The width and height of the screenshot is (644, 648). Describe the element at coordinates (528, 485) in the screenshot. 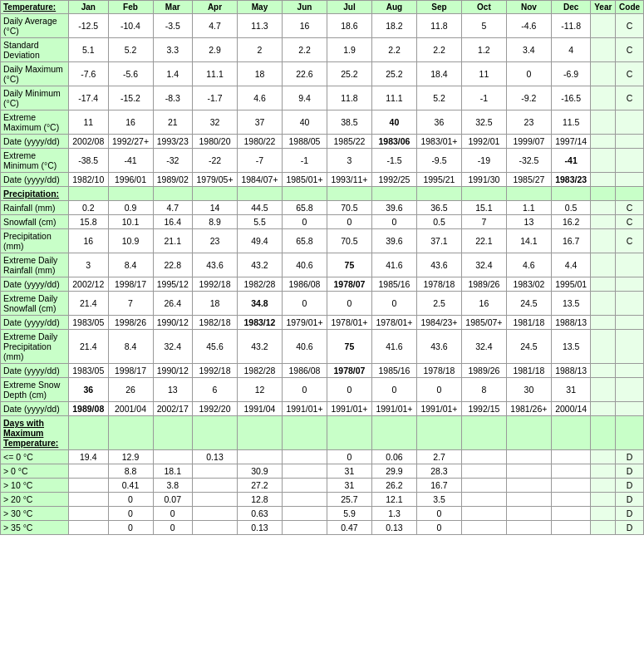

I see `data-cell-r23-c10` at that location.